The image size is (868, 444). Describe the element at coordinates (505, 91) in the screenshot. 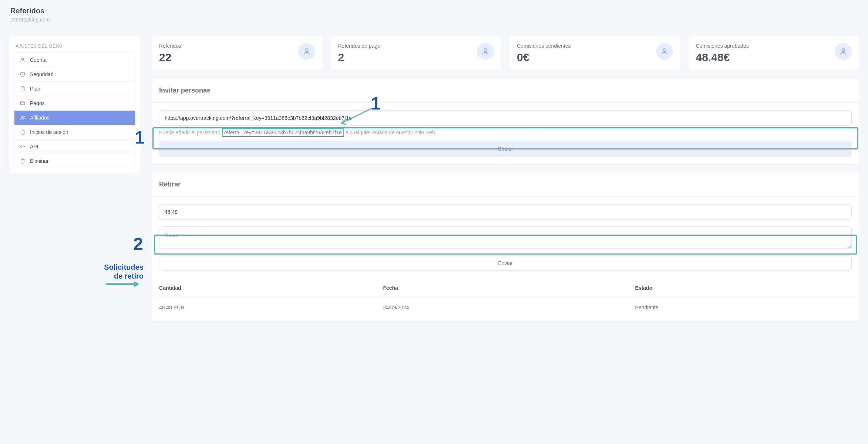

I see `invite-title: Invitar personas` at that location.